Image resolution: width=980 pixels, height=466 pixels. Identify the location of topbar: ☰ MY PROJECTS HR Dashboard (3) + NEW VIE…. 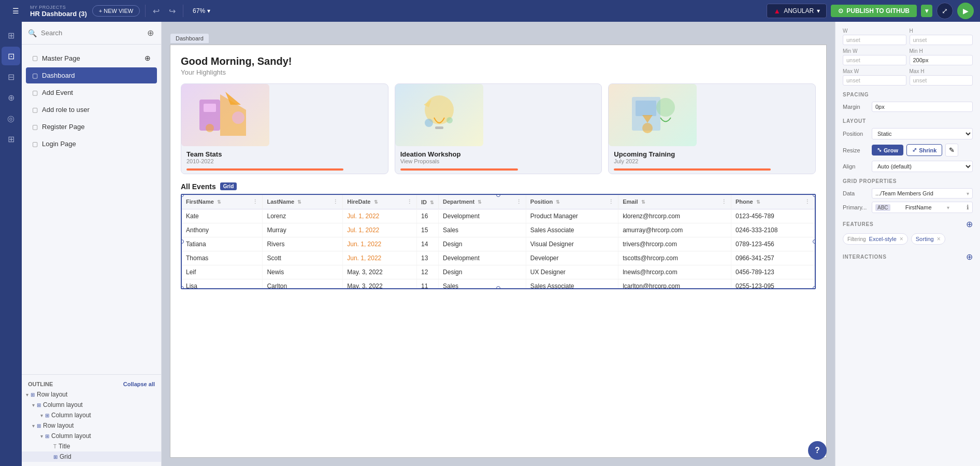
(490, 11).